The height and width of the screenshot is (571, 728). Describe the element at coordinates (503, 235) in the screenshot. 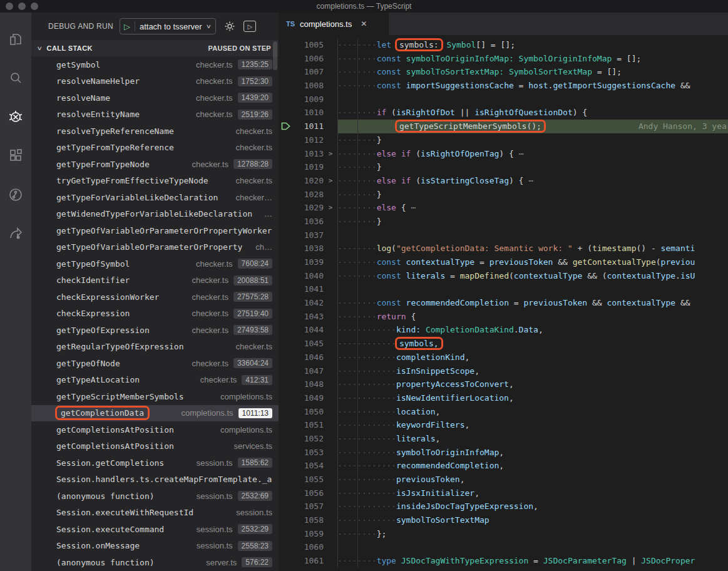

I see `code-line: 1037` at that location.